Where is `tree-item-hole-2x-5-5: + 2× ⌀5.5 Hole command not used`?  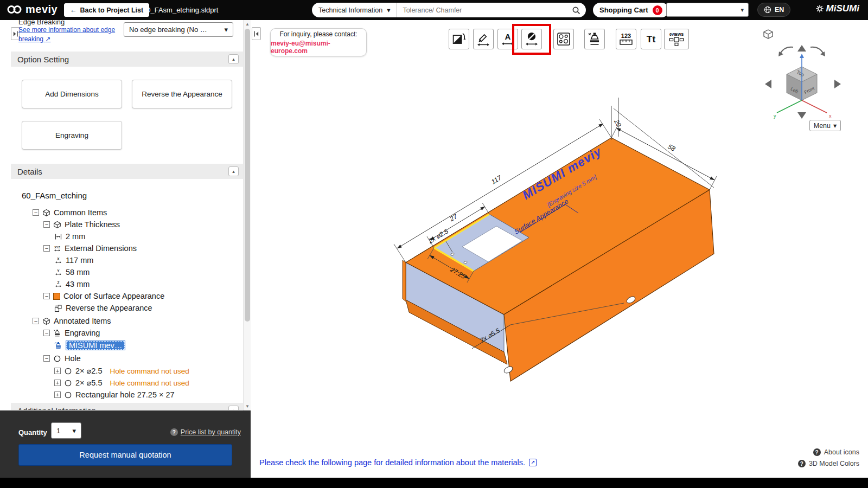
tree-item-hole-2x-5-5: + 2× ⌀5.5 Hole command not used is located at coordinates (122, 383).